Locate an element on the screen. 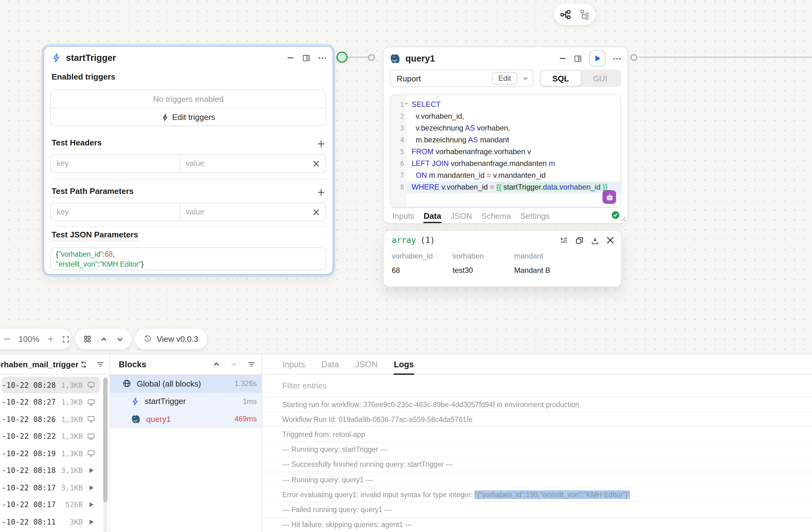 The image size is (812, 532). test-json-editor: {"vorhaben_id":68, "erstellt_von":"KMH E… is located at coordinates (188, 259).